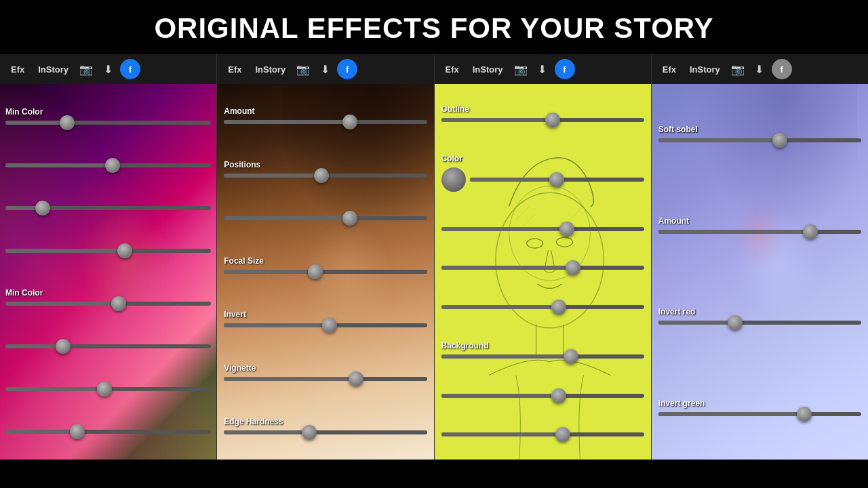  What do you see at coordinates (521, 69) in the screenshot?
I see `camera-icon-3: 📷` at bounding box center [521, 69].